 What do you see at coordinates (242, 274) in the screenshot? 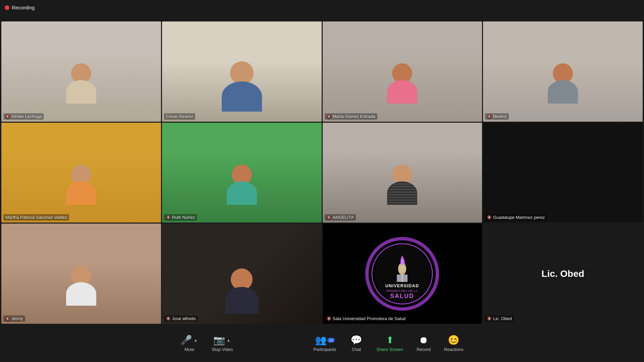
I see `participant-cell-jose: 🔇 José alfredo` at bounding box center [242, 274].